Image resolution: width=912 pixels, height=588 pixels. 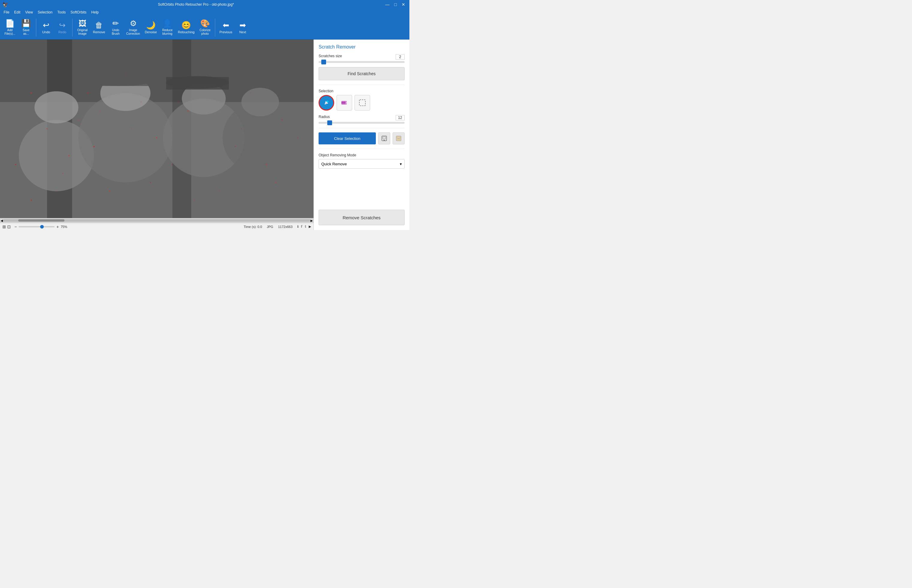 What do you see at coordinates (26, 23) in the screenshot?
I see `save-as-icon: 💾` at bounding box center [26, 23].